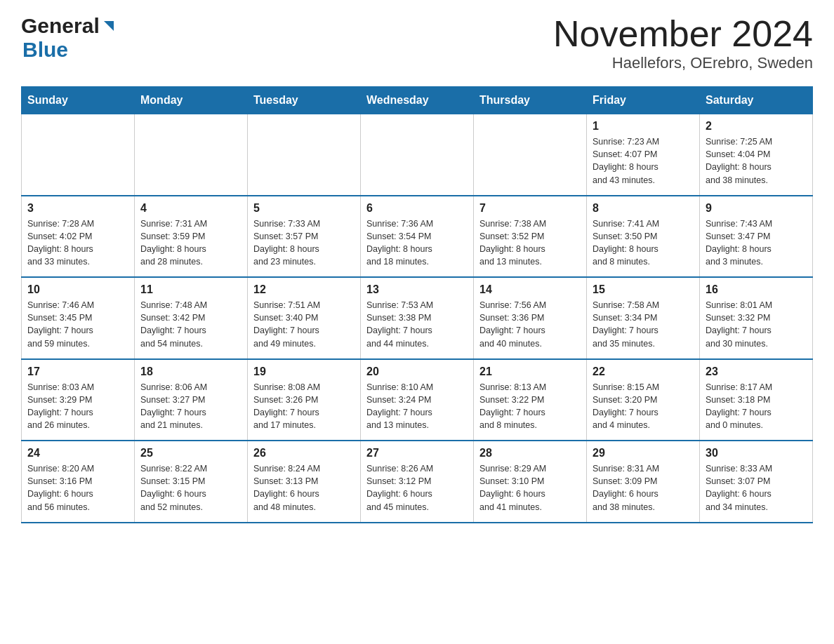 Image resolution: width=834 pixels, height=644 pixels. What do you see at coordinates (78, 243) in the screenshot?
I see `day-info: Sunrise: 7:28 AM Sunset: 4:02 PM Dayligh…` at bounding box center [78, 243].